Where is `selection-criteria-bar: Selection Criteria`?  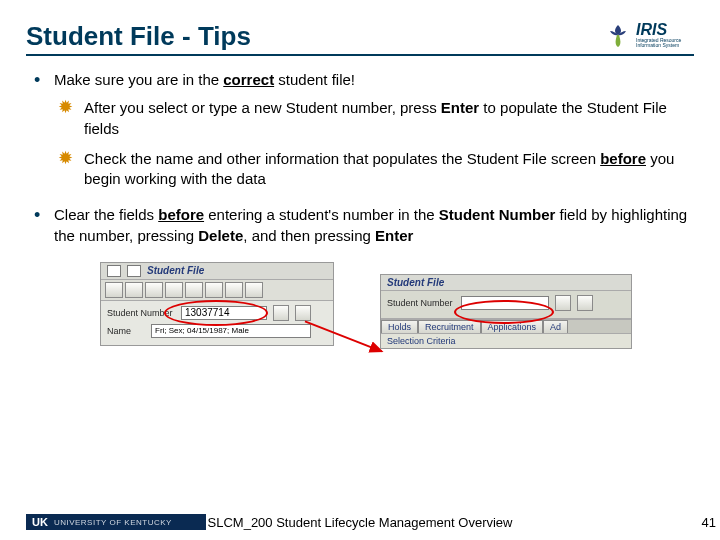 selection-criteria-bar: Selection Criteria is located at coordinates (506, 340).